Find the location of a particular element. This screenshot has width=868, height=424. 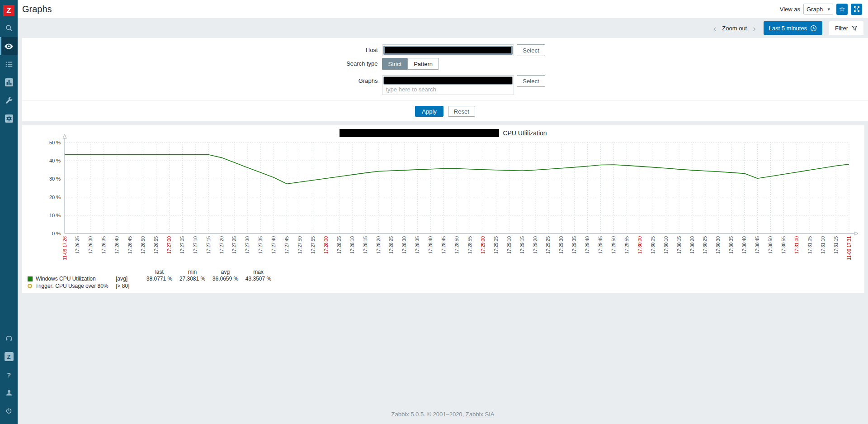

svg-text: 11-09 17:26 is located at coordinates (65, 248).